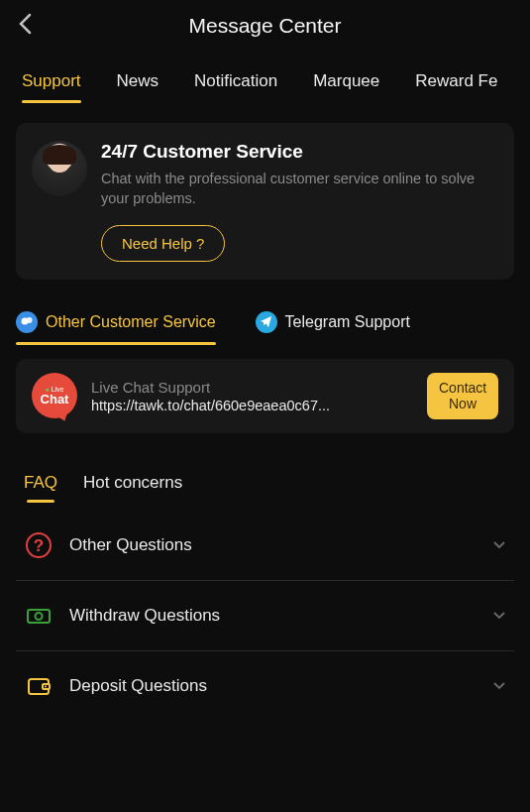 The width and height of the screenshot is (530, 812). I want to click on faq-label: Other Questions, so click(273, 545).